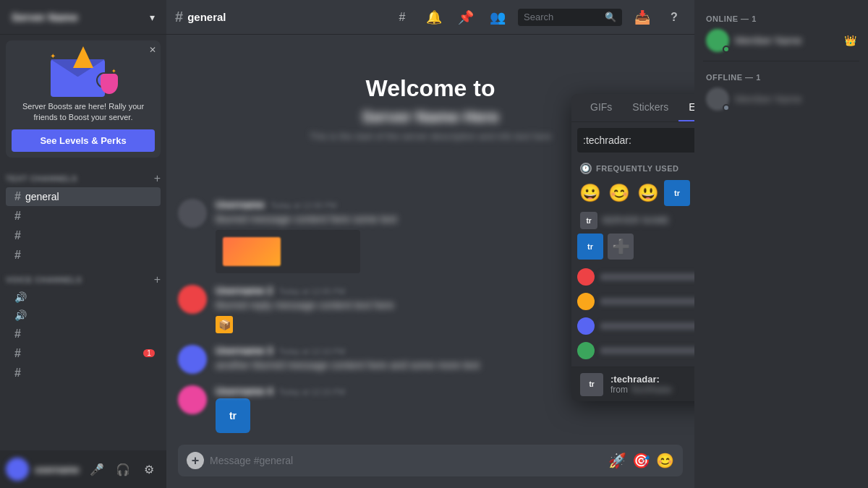 This screenshot has width=868, height=488. Describe the element at coordinates (83, 255) in the screenshot. I see `channel-item-4: #` at that location.